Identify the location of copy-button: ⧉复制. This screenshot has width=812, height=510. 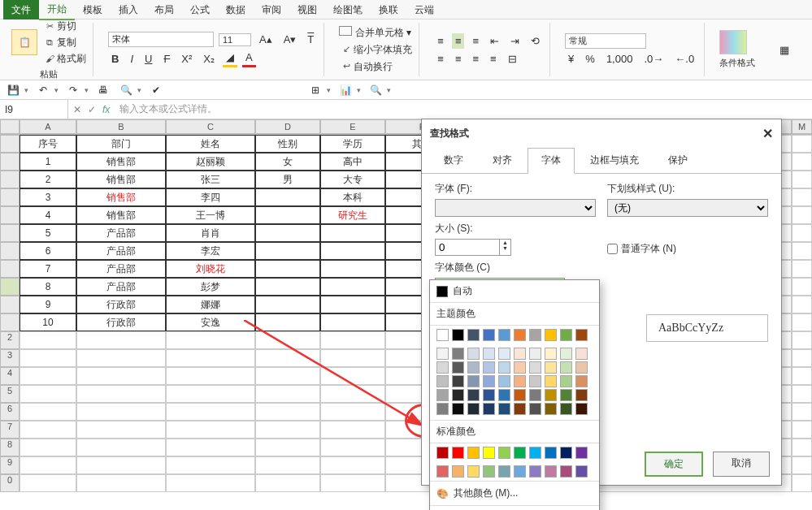
(64, 42).